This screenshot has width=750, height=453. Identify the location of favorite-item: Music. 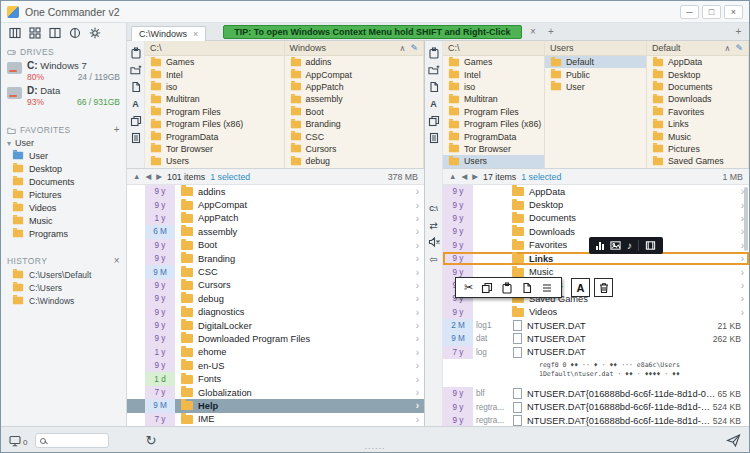
(64, 220).